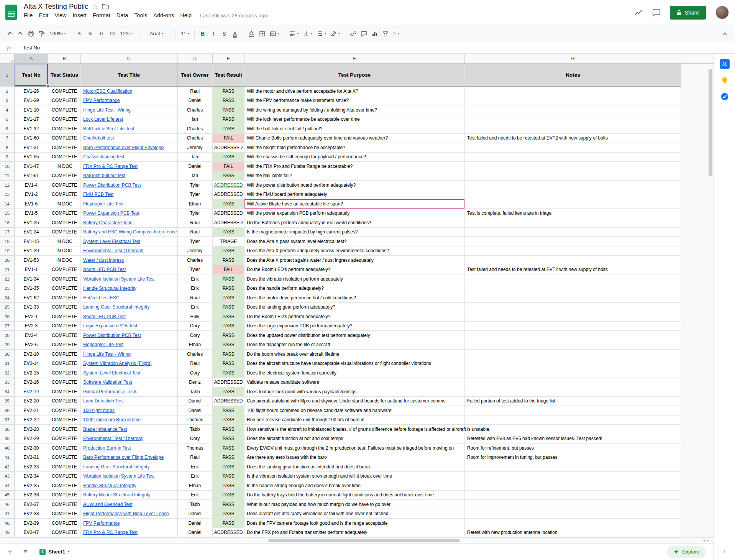 This screenshot has width=735, height=560. What do you see at coordinates (355, 298) in the screenshot?
I see `cell-F24: Does the motor drive perform in hot / co…` at bounding box center [355, 298].